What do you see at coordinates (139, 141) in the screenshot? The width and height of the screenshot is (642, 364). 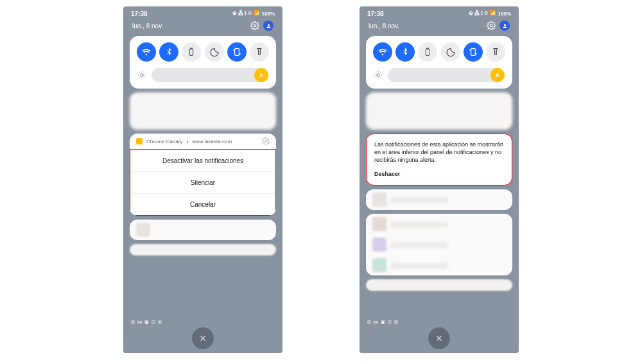 I see `chrome-canary-icon` at bounding box center [139, 141].